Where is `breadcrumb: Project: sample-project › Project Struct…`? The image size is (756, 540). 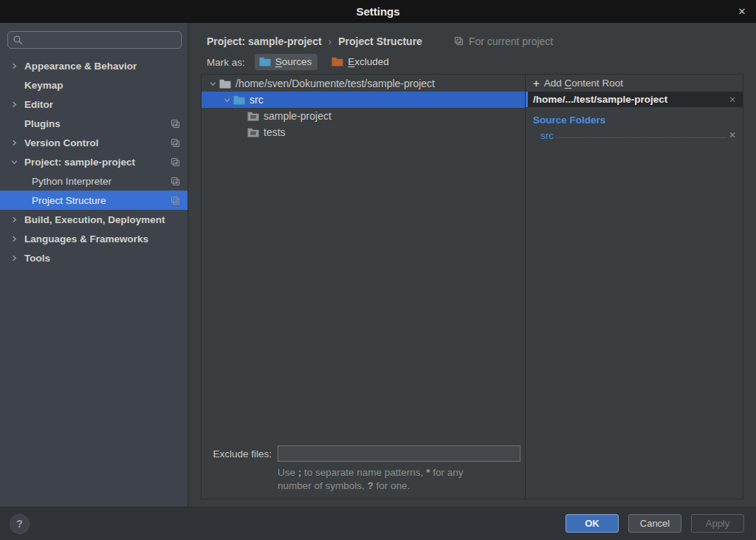 breadcrumb: Project: sample-project › Project Struct… is located at coordinates (472, 37).